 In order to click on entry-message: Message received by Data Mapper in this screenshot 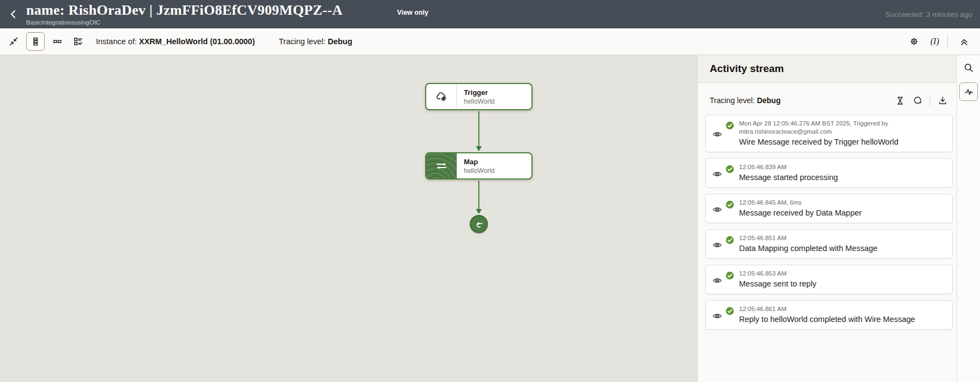, I will do `click(800, 213)`.